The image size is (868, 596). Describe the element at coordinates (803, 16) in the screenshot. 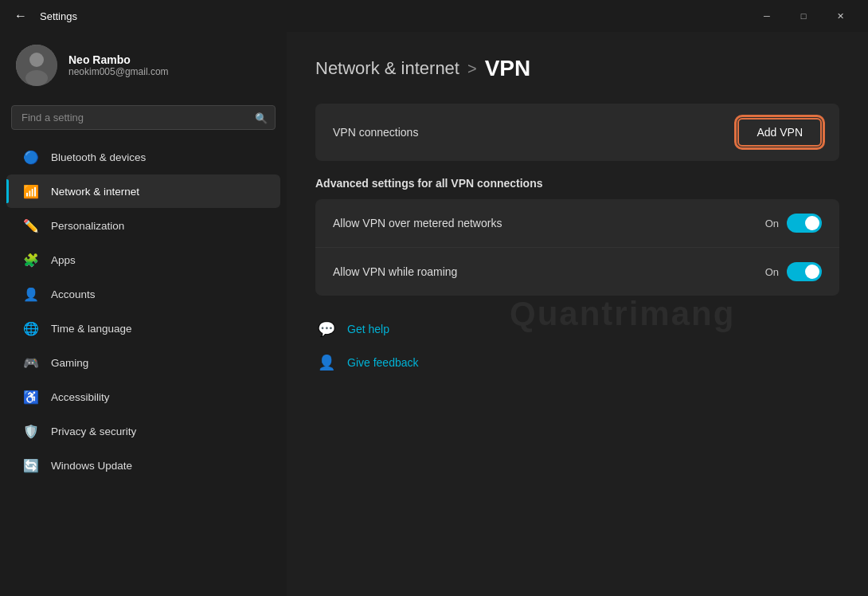

I see `window-controls: ─ □ ✕` at that location.